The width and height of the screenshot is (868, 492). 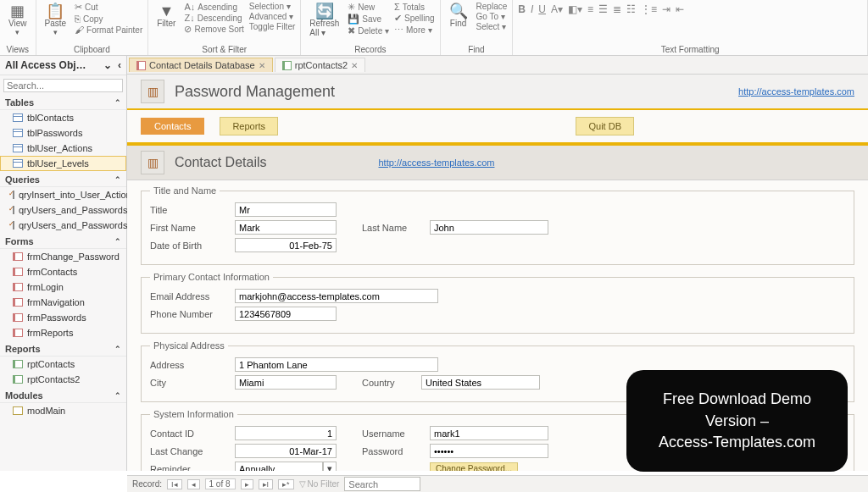 I want to click on reports-button: Reports, so click(x=249, y=126).